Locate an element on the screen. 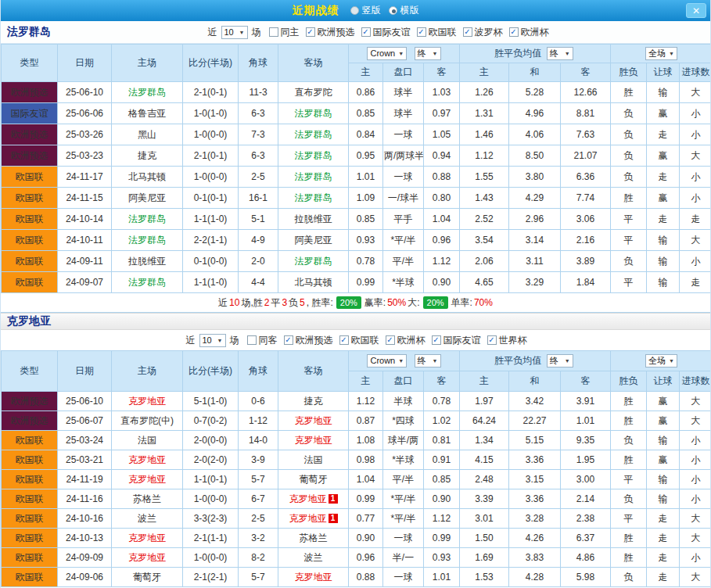 Image resolution: width=711 pixels, height=588 pixels. score: 1-0(0-0) is located at coordinates (211, 499).